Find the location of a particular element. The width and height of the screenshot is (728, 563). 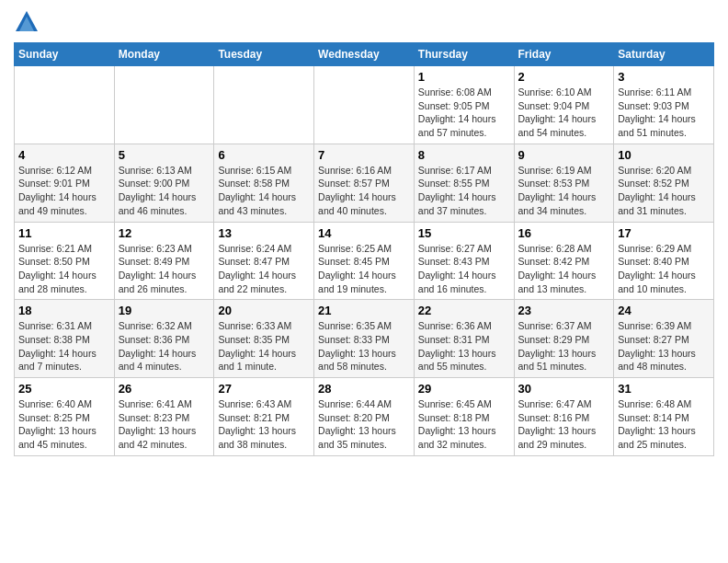

weekday-header: Saturday is located at coordinates (664, 55).